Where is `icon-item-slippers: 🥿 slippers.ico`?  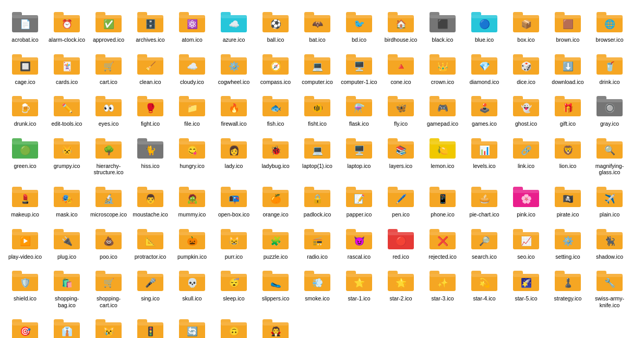 icon-item-slippers: 🥿 slippers.ico is located at coordinates (276, 287).